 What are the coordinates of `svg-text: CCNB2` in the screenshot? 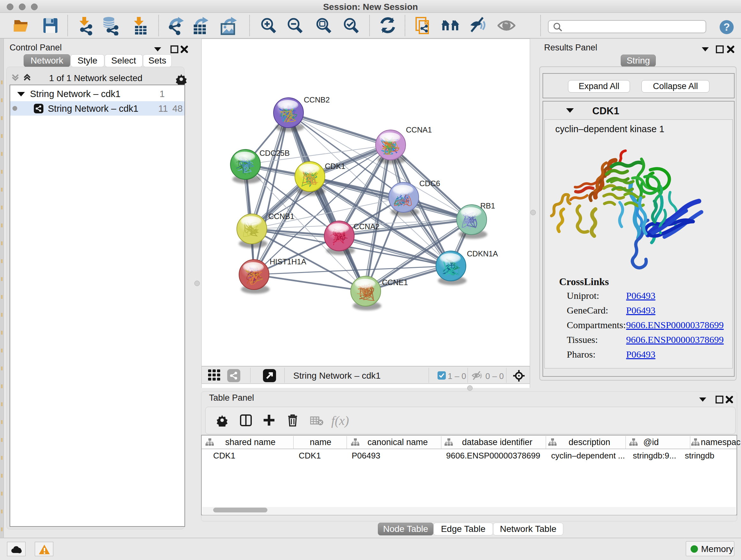 It's located at (317, 100).